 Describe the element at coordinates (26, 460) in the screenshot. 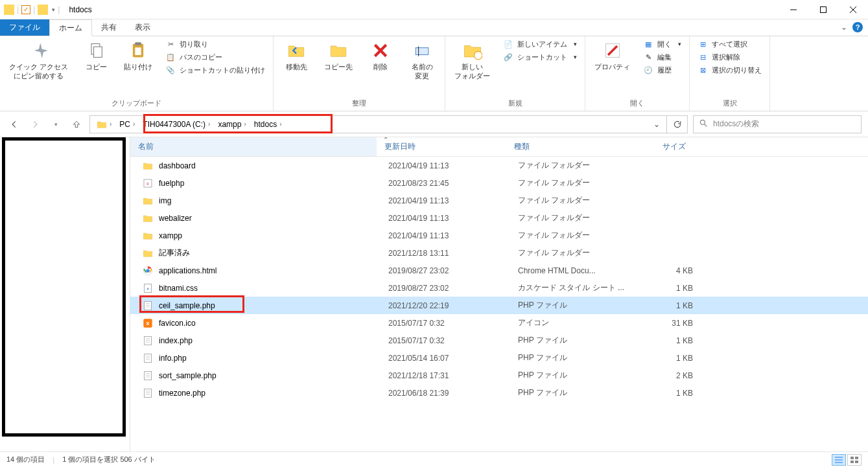

I see `status-item-count: 14 個の項目` at that location.